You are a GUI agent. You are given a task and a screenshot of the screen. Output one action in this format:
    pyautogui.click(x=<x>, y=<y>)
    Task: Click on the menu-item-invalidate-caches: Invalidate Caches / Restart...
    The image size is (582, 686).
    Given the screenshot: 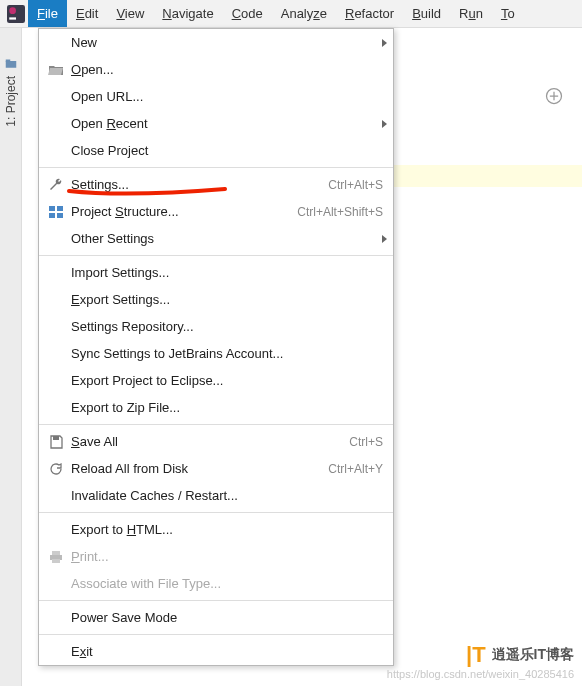 What is the action you would take?
    pyautogui.click(x=216, y=496)
    